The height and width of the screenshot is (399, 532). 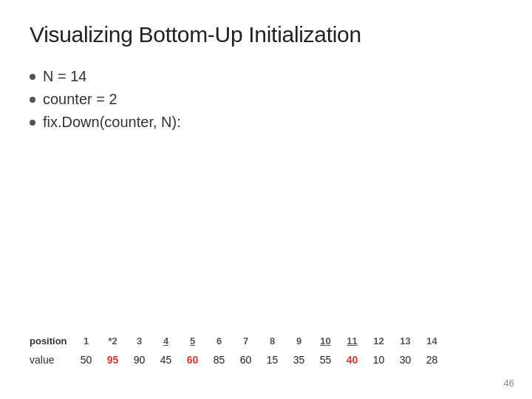 What do you see at coordinates (65, 77) in the screenshot?
I see `bullet-text-1: N = 14` at bounding box center [65, 77].